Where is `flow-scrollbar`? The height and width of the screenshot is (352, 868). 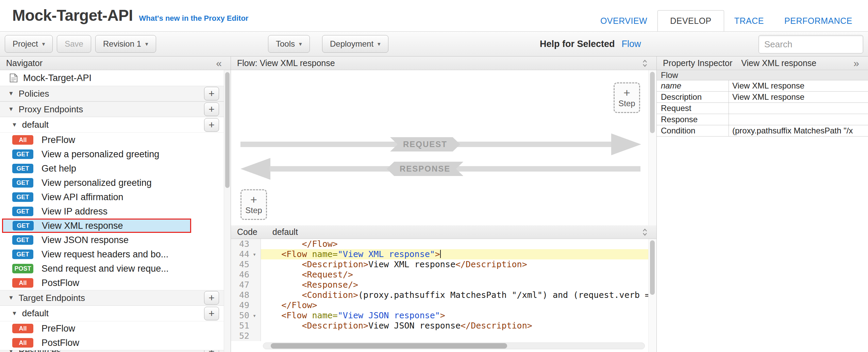
flow-scrollbar is located at coordinates (652, 148).